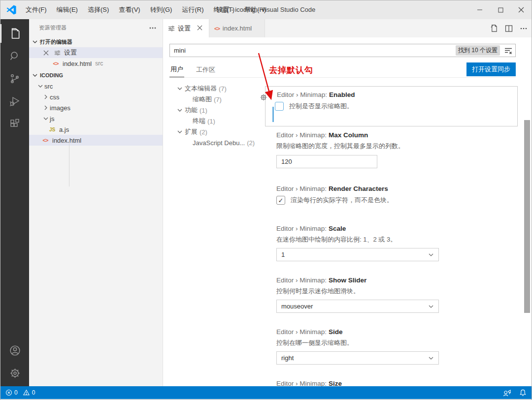 The width and height of the screenshot is (532, 400). Describe the element at coordinates (397, 332) in the screenshot. I see `setting-title: Editor › Minimap:Side` at that location.